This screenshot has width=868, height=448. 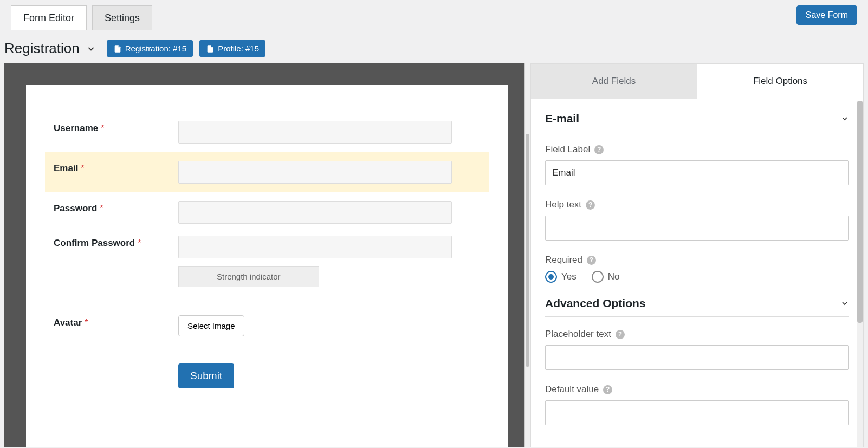 I want to click on email-label: Email, so click(x=66, y=168).